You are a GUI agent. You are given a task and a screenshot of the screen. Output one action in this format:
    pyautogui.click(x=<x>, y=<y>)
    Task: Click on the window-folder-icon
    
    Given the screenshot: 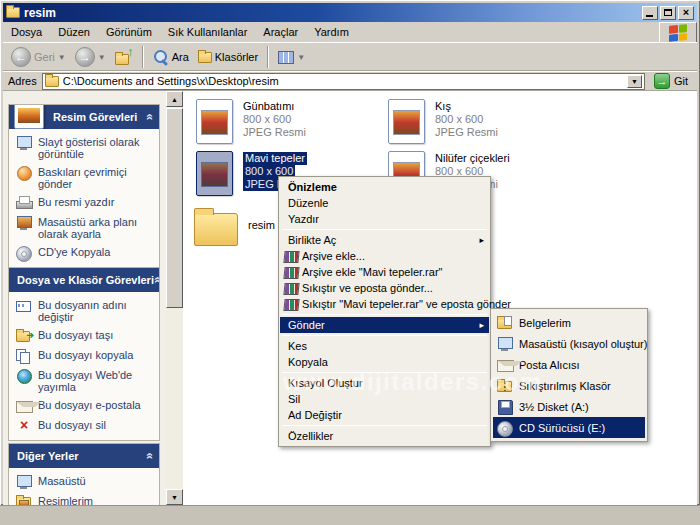 What is the action you would take?
    pyautogui.click(x=13, y=12)
    